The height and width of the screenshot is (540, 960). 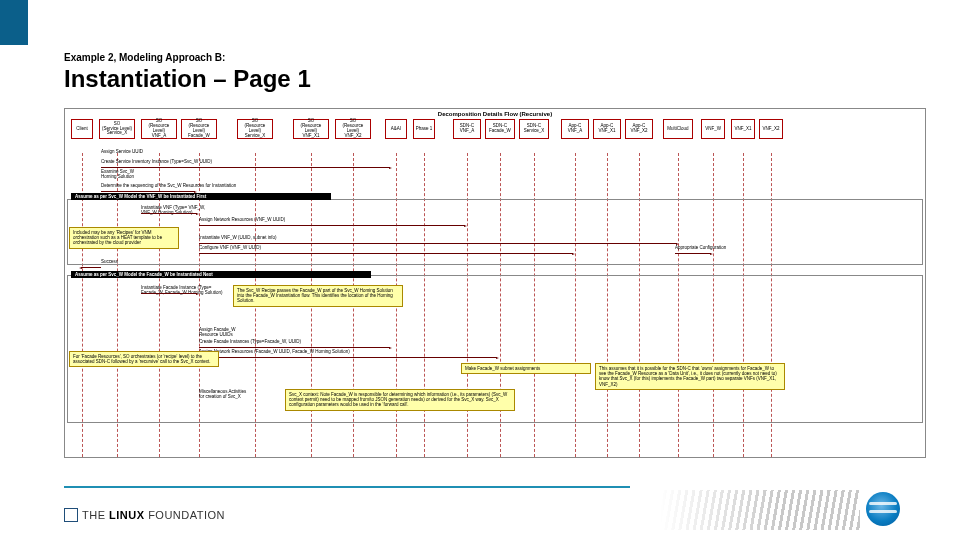 I want to click on accent-bar, so click(x=14, y=22).